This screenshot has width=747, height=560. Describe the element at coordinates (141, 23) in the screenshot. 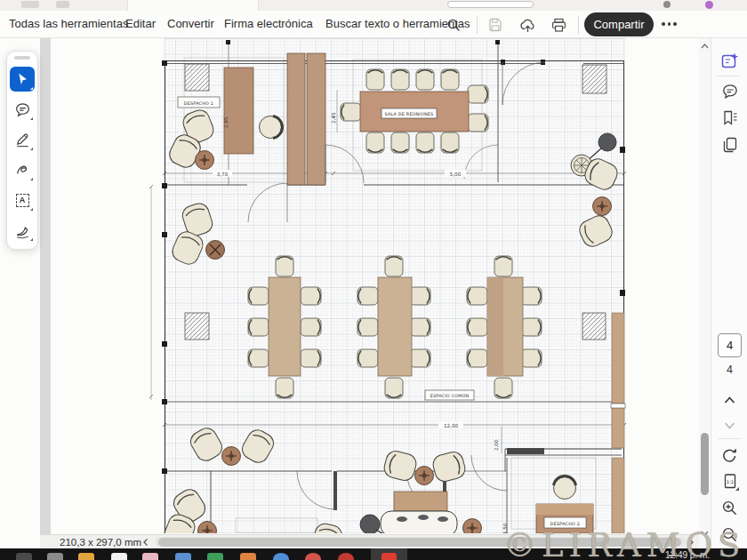

I see `menu-editar: Editar` at that location.